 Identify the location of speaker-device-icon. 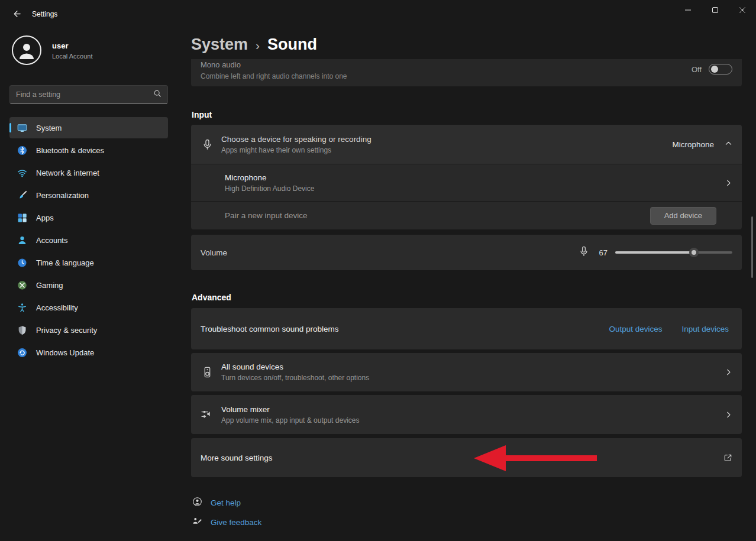
(207, 372).